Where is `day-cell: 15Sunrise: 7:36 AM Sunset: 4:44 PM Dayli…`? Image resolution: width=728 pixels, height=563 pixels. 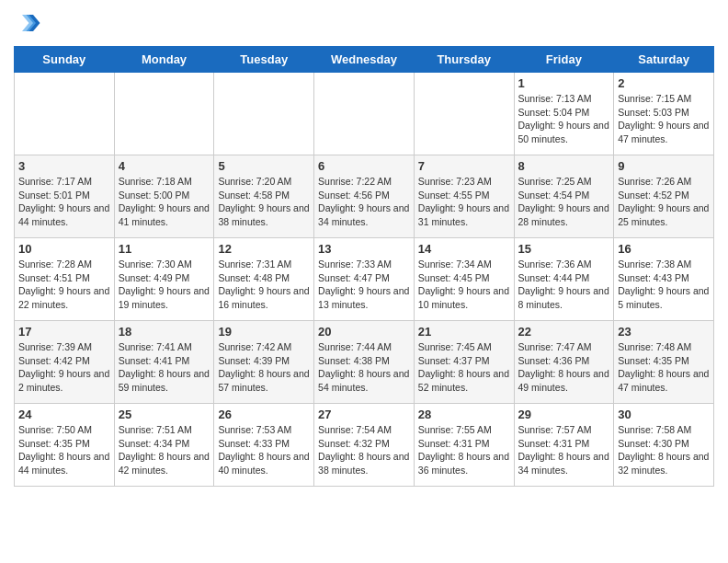
day-cell: 15Sunrise: 7:36 AM Sunset: 4:44 PM Dayli… is located at coordinates (564, 280).